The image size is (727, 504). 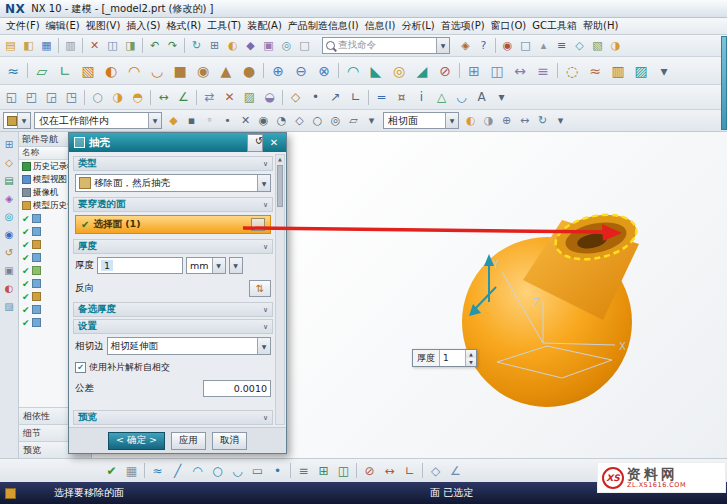 I want to click on rib-icon: ▥, so click(x=618, y=71).